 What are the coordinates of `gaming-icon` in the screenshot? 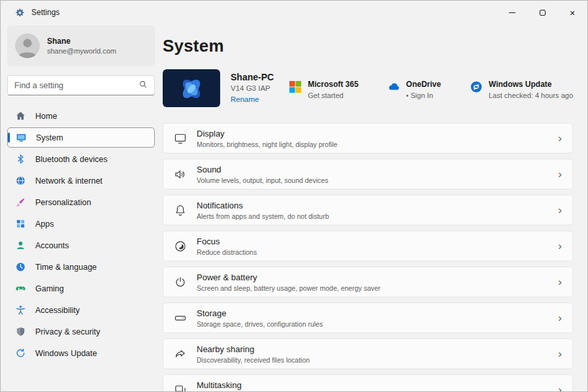 It's located at (21, 289).